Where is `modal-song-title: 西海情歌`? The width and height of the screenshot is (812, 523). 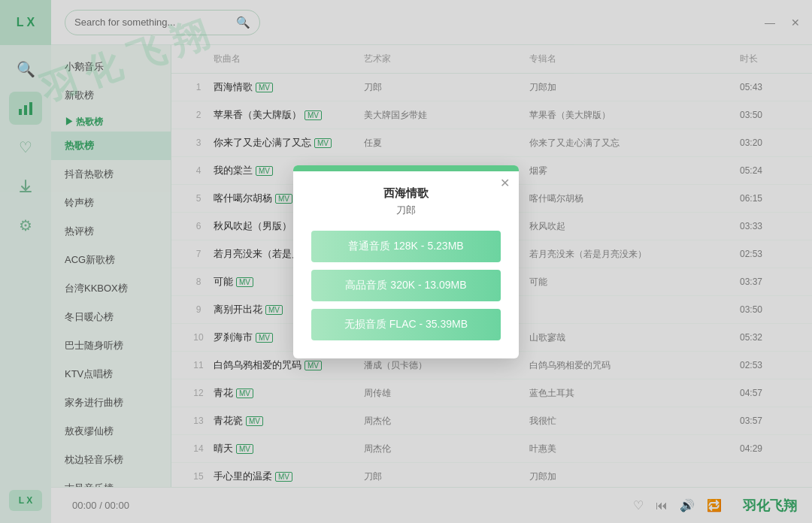 modal-song-title: 西海情歌 is located at coordinates (406, 194).